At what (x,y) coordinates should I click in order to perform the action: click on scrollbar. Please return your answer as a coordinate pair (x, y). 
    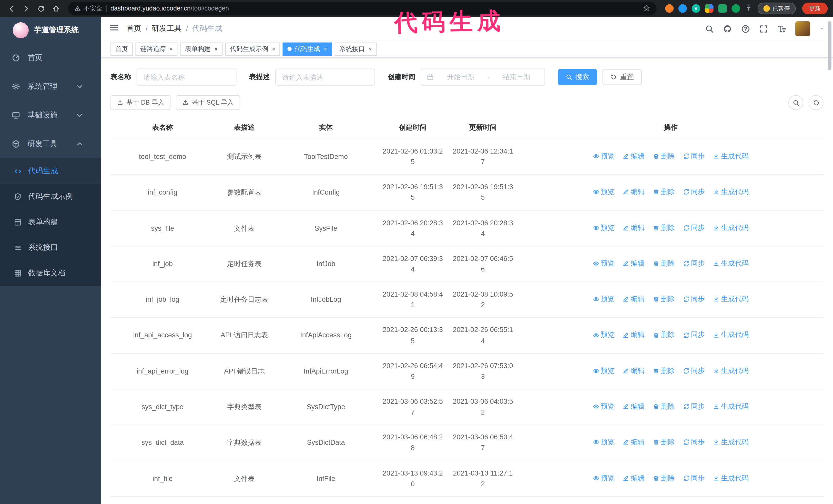
    Looking at the image, I should click on (830, 46).